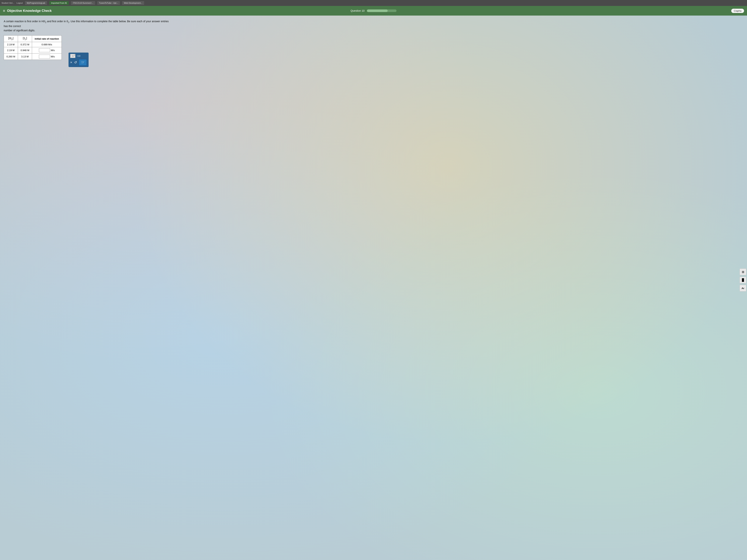  Describe the element at coordinates (743, 280) in the screenshot. I see `right-sidebar: ⊞ ▐▌ Ar` at that location.